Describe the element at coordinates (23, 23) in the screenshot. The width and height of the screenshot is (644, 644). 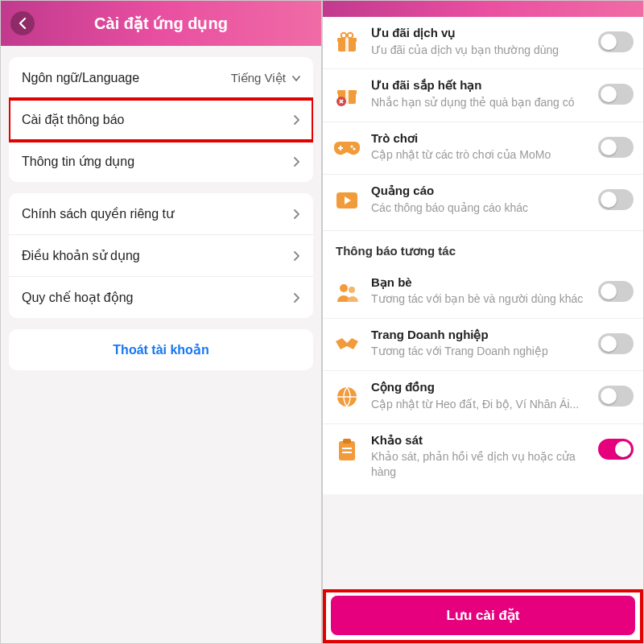
I see `chevron-left-icon` at that location.